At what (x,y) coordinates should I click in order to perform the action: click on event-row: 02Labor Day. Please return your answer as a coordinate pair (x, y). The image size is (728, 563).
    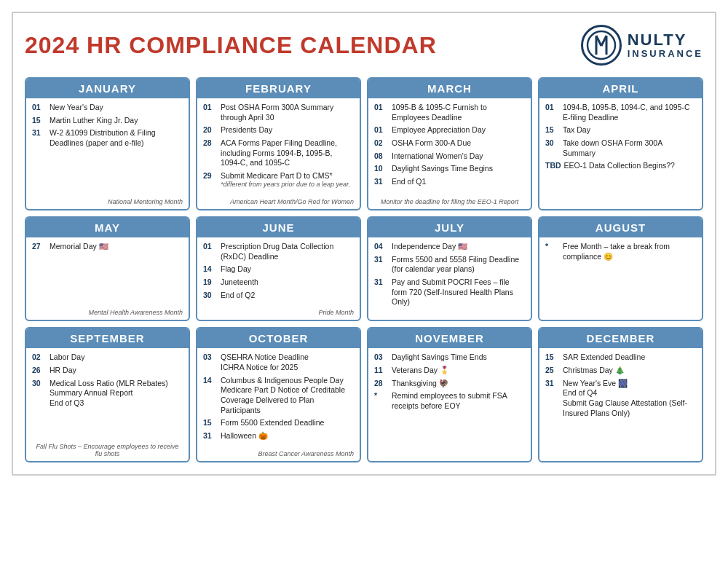
    Looking at the image, I should click on (108, 358).